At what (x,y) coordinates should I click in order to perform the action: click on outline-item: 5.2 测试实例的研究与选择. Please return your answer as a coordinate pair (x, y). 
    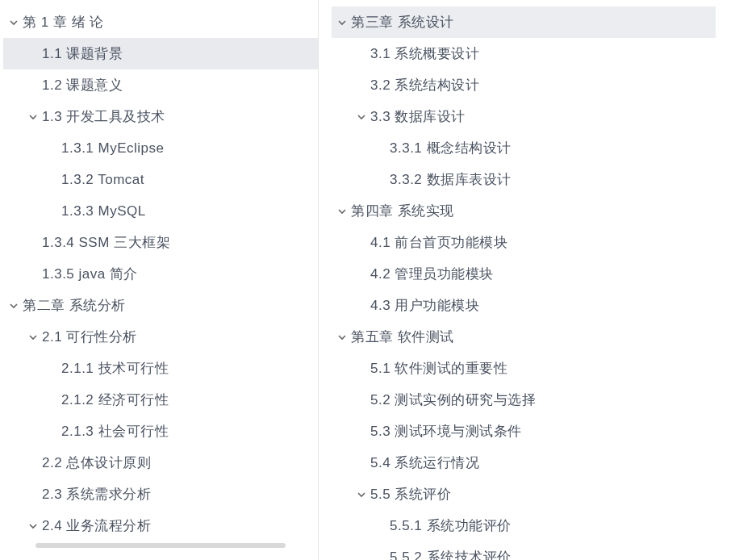
    Looking at the image, I should click on (532, 400).